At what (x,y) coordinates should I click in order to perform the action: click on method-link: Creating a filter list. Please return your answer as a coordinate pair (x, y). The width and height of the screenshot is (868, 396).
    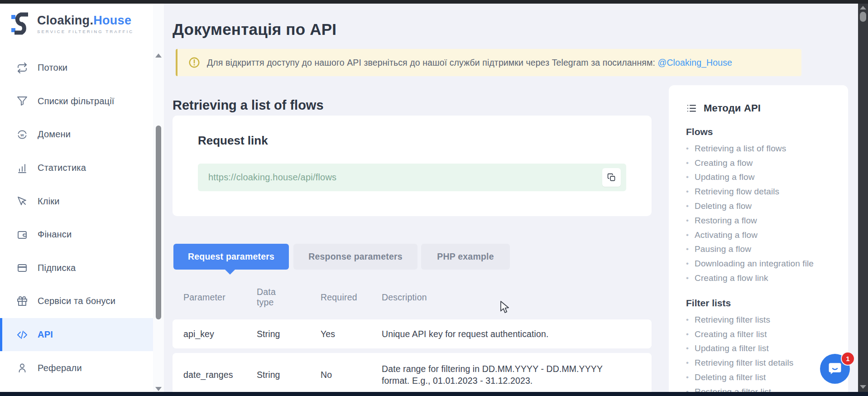
    Looking at the image, I should click on (767, 334).